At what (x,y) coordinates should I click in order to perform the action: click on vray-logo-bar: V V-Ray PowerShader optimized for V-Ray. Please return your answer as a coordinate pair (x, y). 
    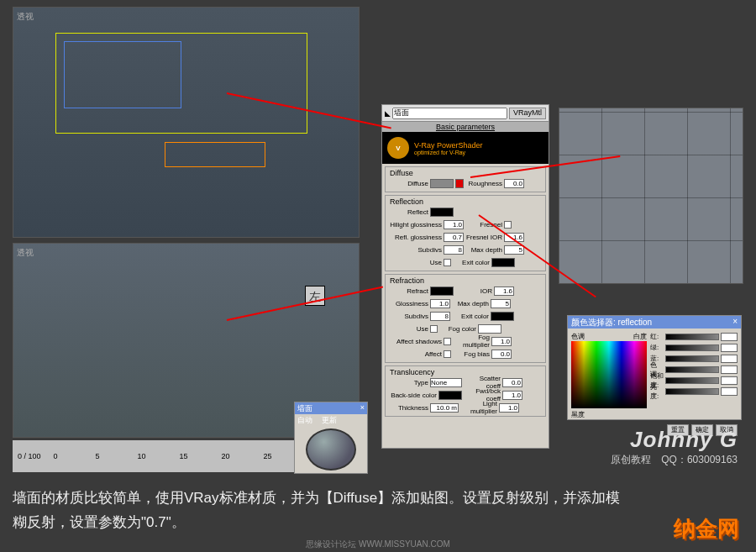
    Looking at the image, I should click on (465, 148).